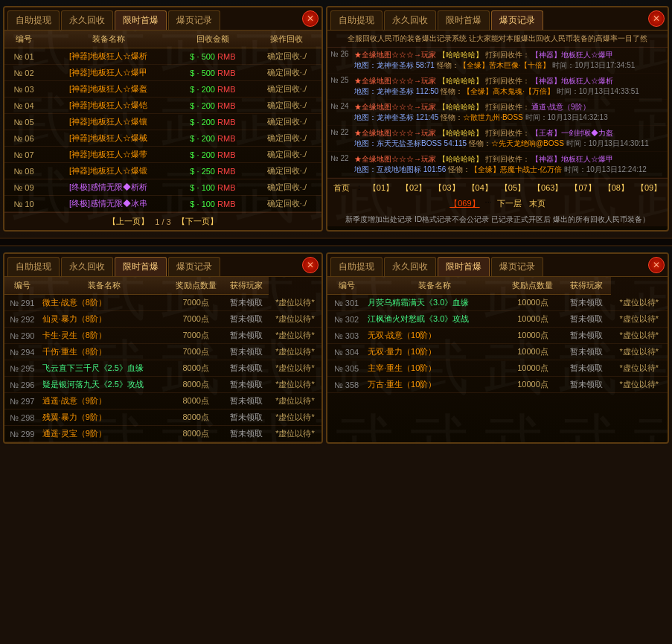 This screenshot has width=672, height=644. What do you see at coordinates (104, 401) in the screenshot?
I see `table-row-name: 逍遥·战意（9阶）` at bounding box center [104, 401].